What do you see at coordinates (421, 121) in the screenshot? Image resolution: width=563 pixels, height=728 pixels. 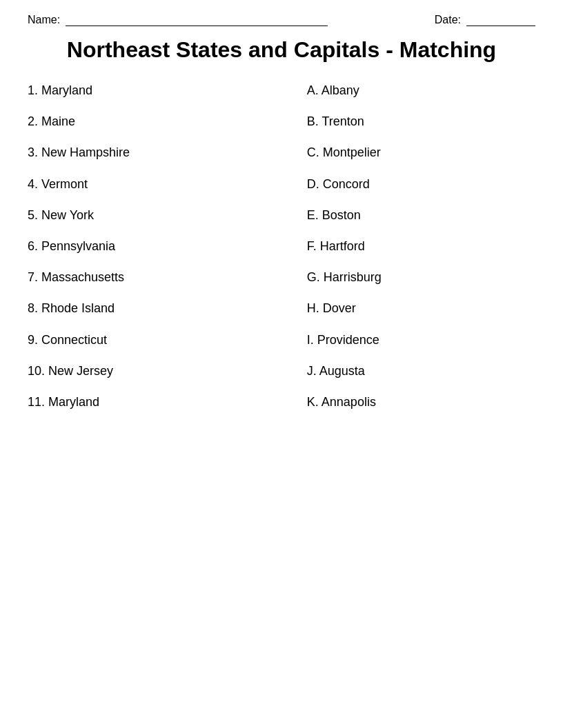 I see `capital-item: B. Trenton` at bounding box center [421, 121].